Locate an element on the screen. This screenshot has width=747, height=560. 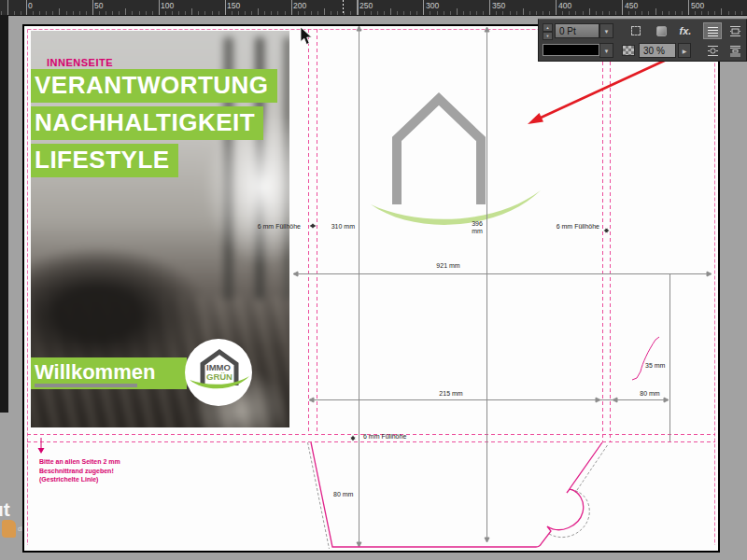
ruler-label: 400 is located at coordinates (565, 6).